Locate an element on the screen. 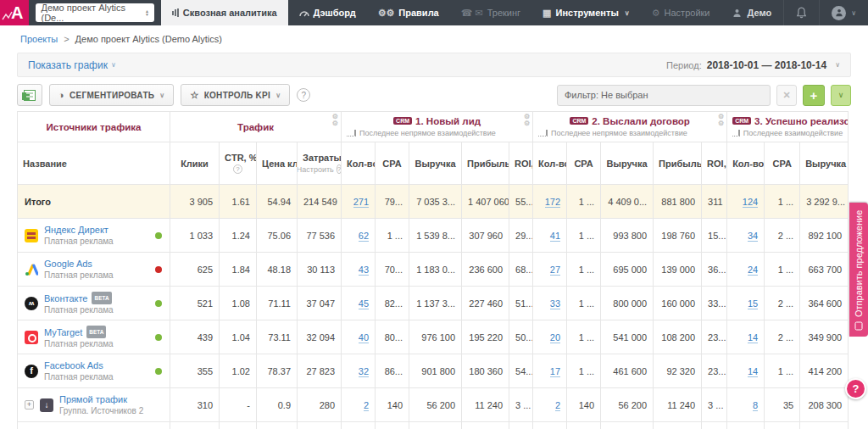  export-excel-button is located at coordinates (30, 95).